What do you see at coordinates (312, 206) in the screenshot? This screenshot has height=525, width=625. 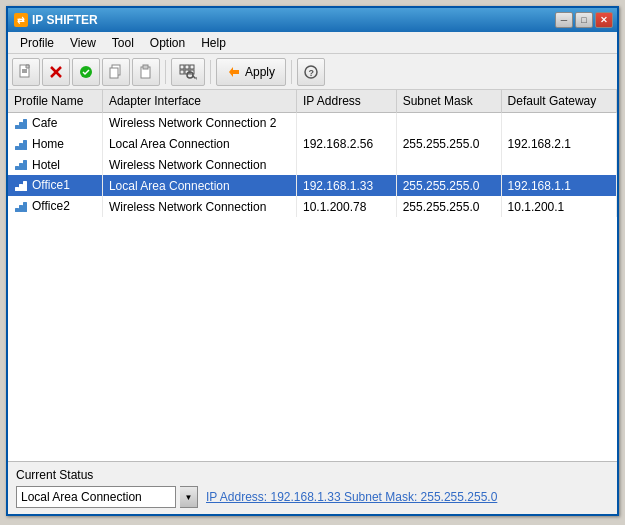 I see `table-row: Office2Wireless Network Connection10.1.2…` at bounding box center [312, 206].